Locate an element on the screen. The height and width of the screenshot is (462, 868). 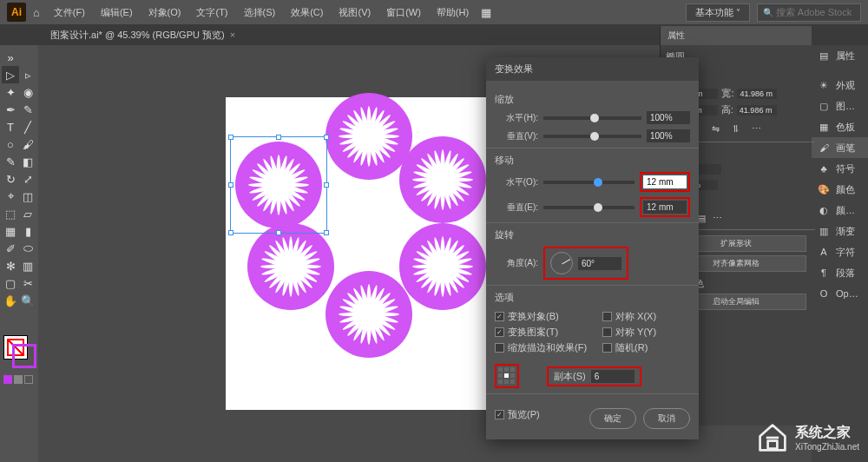
watermark-url: XiTongZhiJia.net is located at coordinates (827, 446).